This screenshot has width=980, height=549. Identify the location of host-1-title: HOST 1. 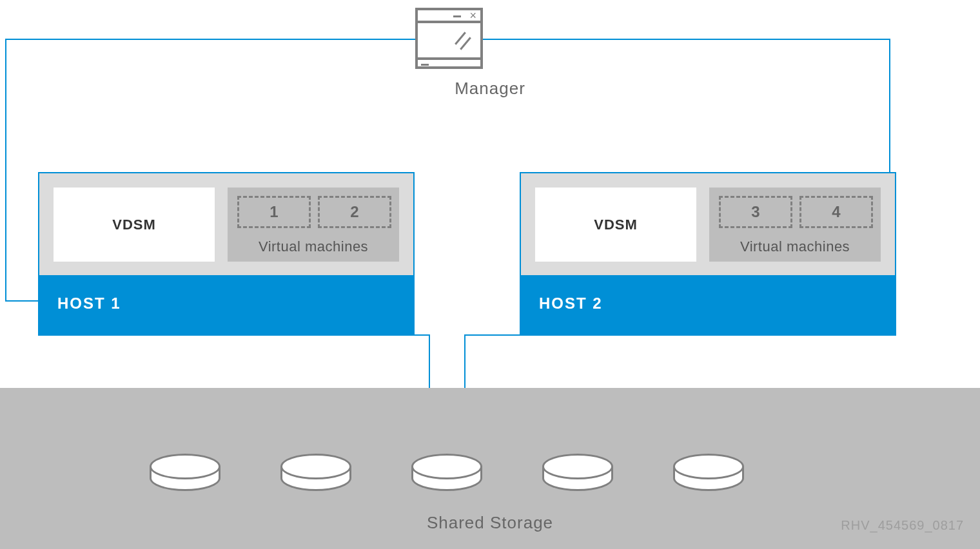
(89, 303).